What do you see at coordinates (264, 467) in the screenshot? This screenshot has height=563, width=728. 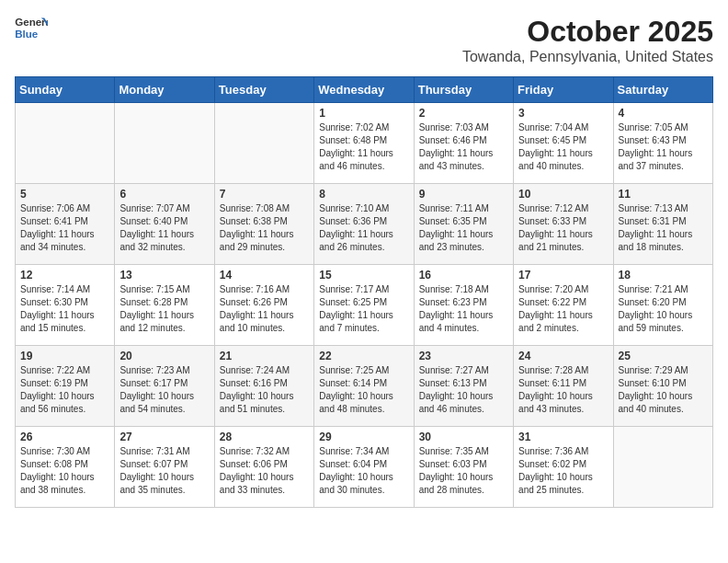 I see `table-row: 28Sunrise: 7:32 AMSunset: 6:06 PMDayligh…` at bounding box center [264, 467].